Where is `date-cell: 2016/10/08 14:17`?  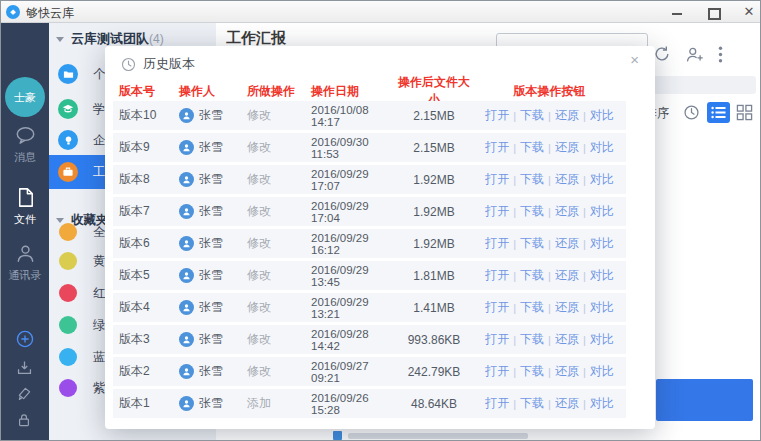
date-cell: 2016/10/08 14:17 is located at coordinates (349, 116).